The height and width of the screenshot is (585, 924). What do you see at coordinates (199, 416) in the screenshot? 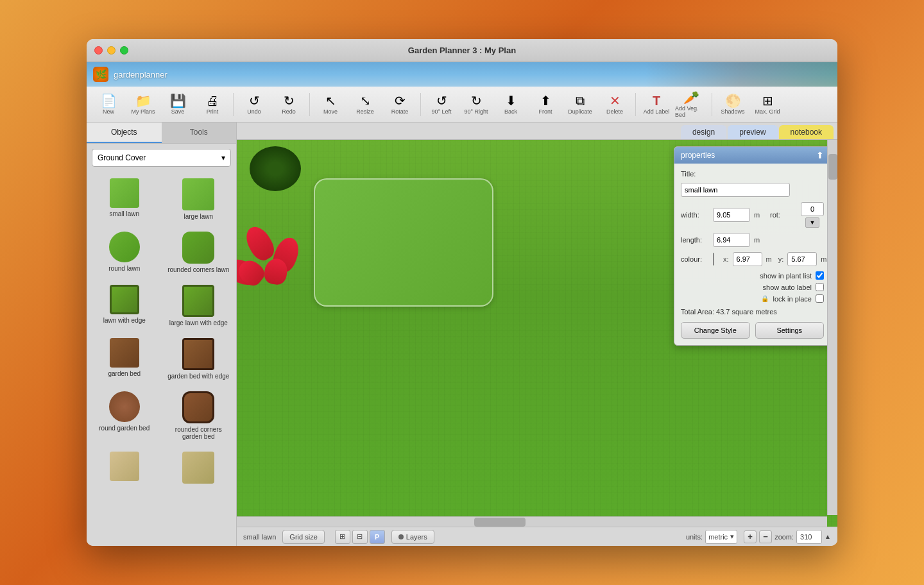
I see `list-item: rounded corners garden bed` at bounding box center [199, 416].